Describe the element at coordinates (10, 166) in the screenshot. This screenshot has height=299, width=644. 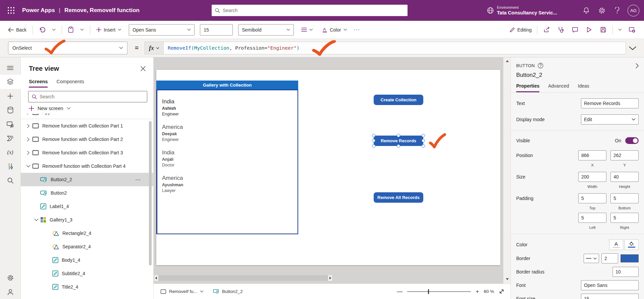
I see `rail-advanced-tools-icon` at that location.